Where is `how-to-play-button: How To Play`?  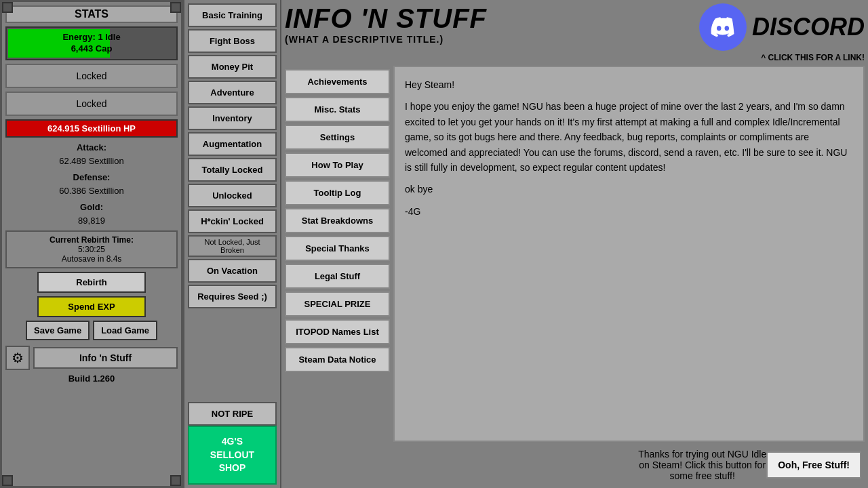 how-to-play-button: How To Play is located at coordinates (338, 165).